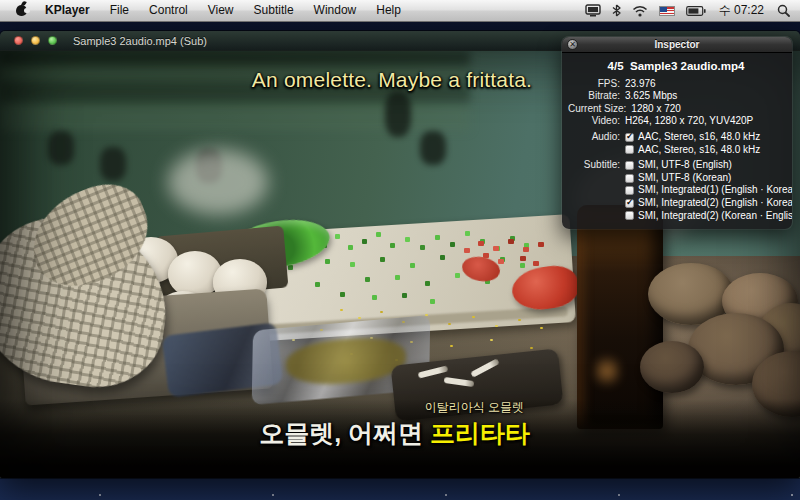 The height and width of the screenshot is (500, 800). I want to click on inspector-panel: ✕ Inspector 4/5 Sample3 2audio.mp4 FPS: …, so click(677, 133).